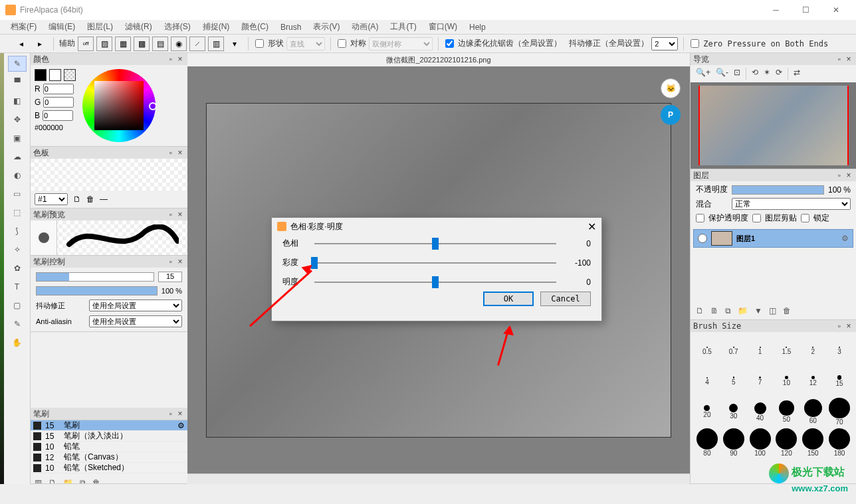 The height and width of the screenshot is (504, 856). What do you see at coordinates (179, 44) in the screenshot?
I see `snap-radial-icon: ◉` at bounding box center [179, 44].